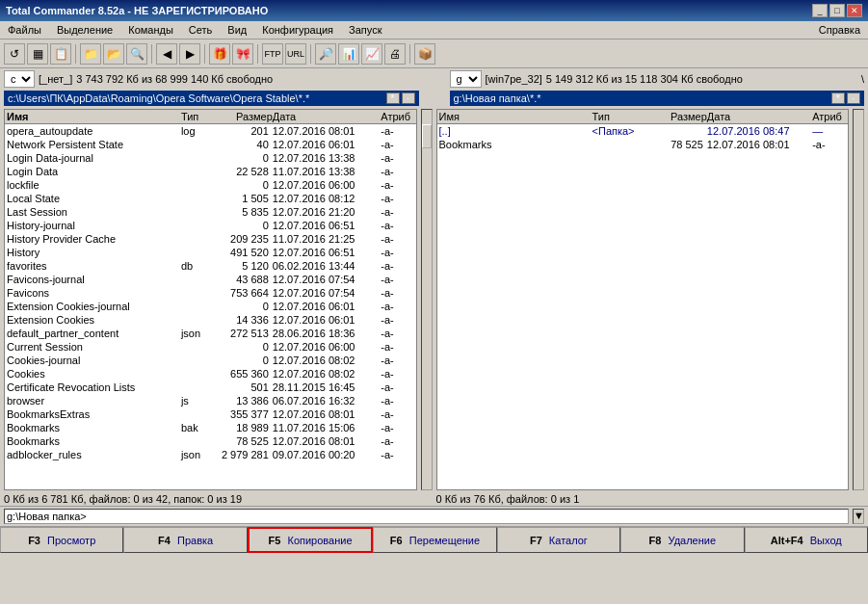  Describe the element at coordinates (326, 54) in the screenshot. I see `tb-search: 🔎` at that location.